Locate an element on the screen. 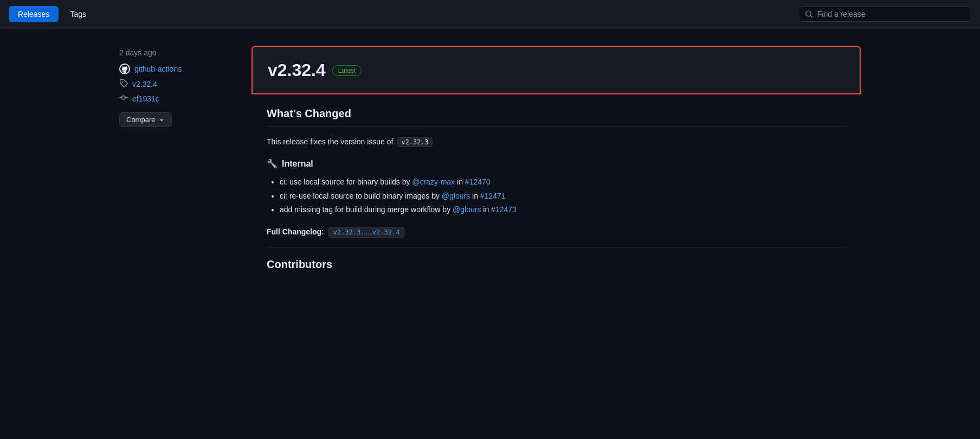  sidebar-time: 2 days ago is located at coordinates (179, 53).